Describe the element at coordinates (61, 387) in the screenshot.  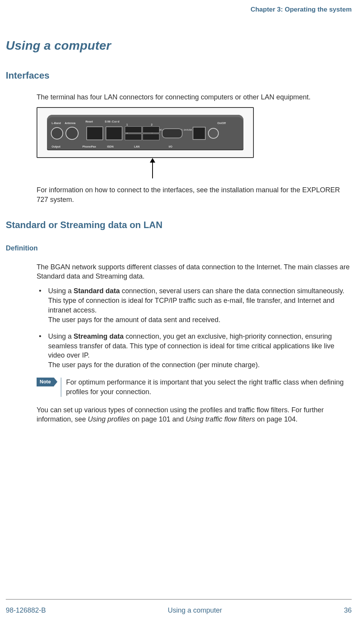
I see `note-divider` at that location.